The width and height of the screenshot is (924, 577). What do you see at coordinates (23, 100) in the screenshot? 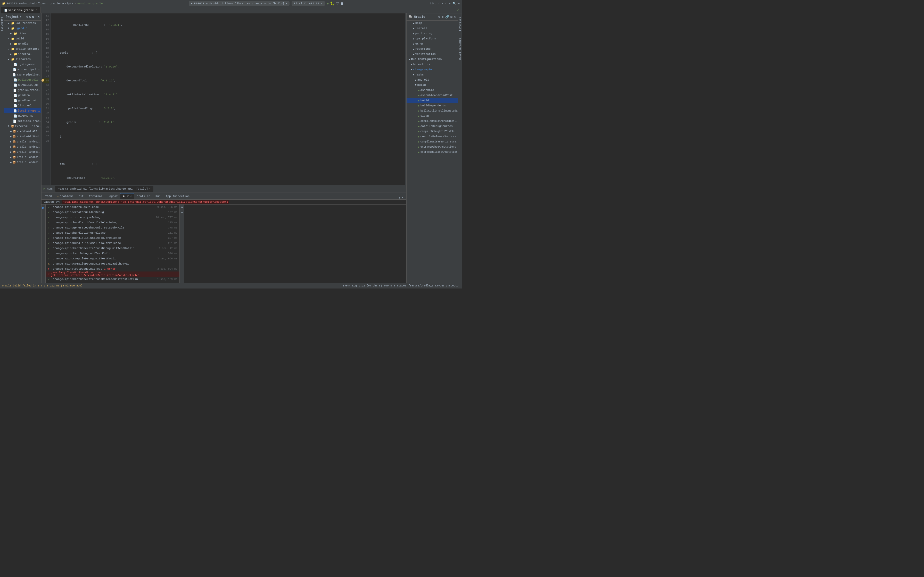
I see `sidebar-item-gradlew-bat: ▶📄gradlew.bat` at bounding box center [23, 100].